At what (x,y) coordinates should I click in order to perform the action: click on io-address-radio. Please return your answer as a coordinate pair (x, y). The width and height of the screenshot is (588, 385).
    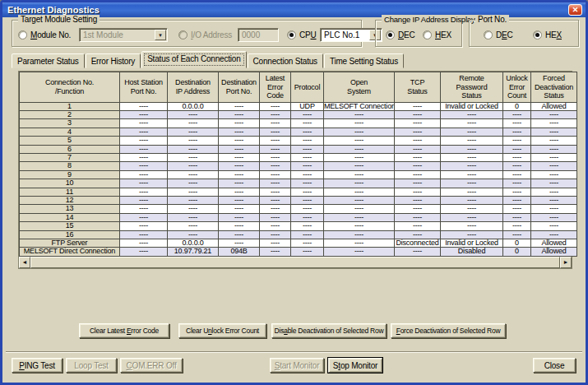
    Looking at the image, I should click on (183, 35).